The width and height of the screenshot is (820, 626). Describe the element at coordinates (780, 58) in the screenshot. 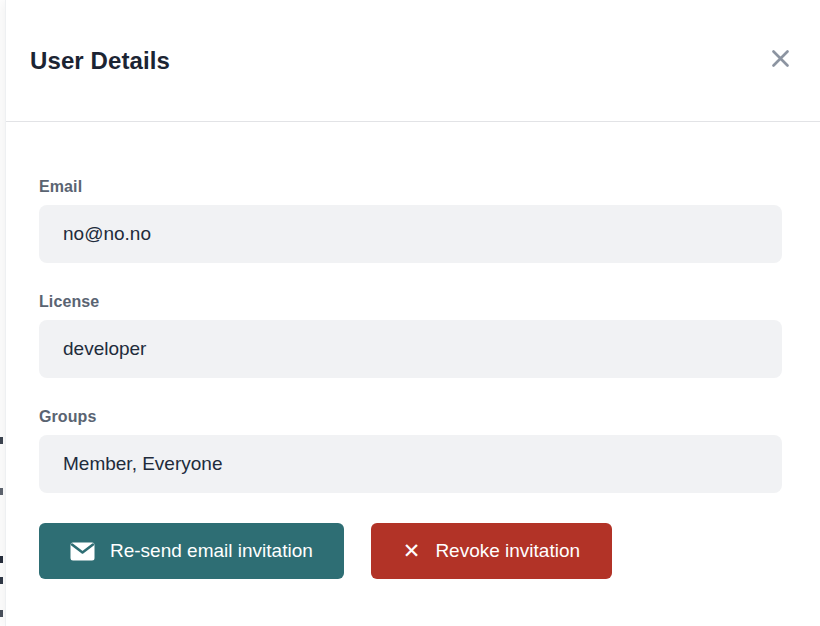

I see `close-button` at that location.